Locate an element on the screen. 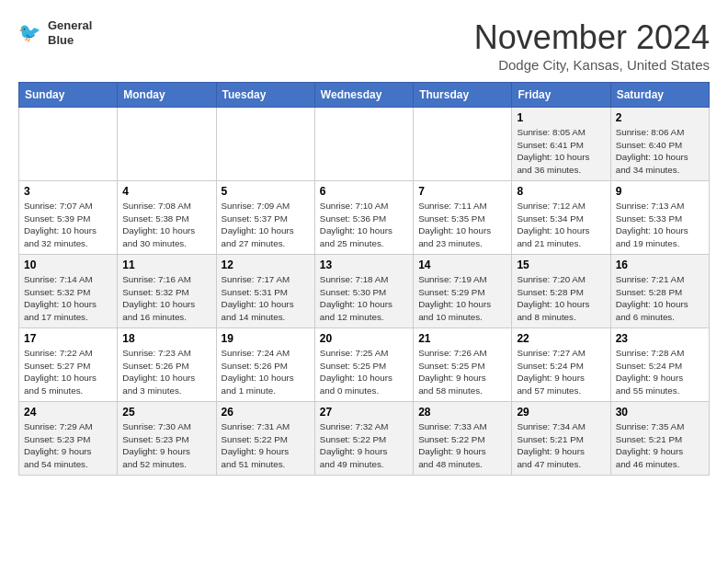 This screenshot has height=563, width=728. calendar-cell-week1-day2: 5Sunrise: 7:09 AM Sunset: 5:37 PM Daylig… is located at coordinates (265, 218).